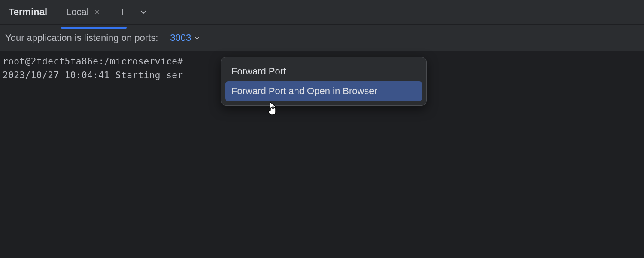 The width and height of the screenshot is (644, 258). Describe the element at coordinates (97, 12) in the screenshot. I see `close-icon` at that location.